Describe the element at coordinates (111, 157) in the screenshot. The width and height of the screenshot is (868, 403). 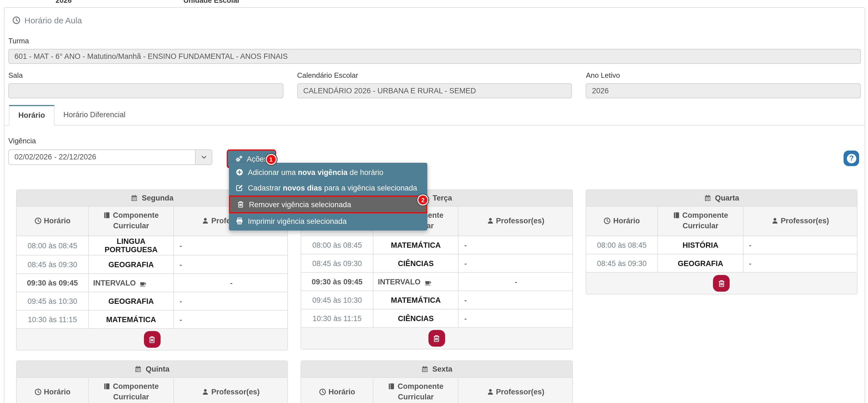
I see `vigencia-select: 02/02/2026 - 22/12/2026` at that location.